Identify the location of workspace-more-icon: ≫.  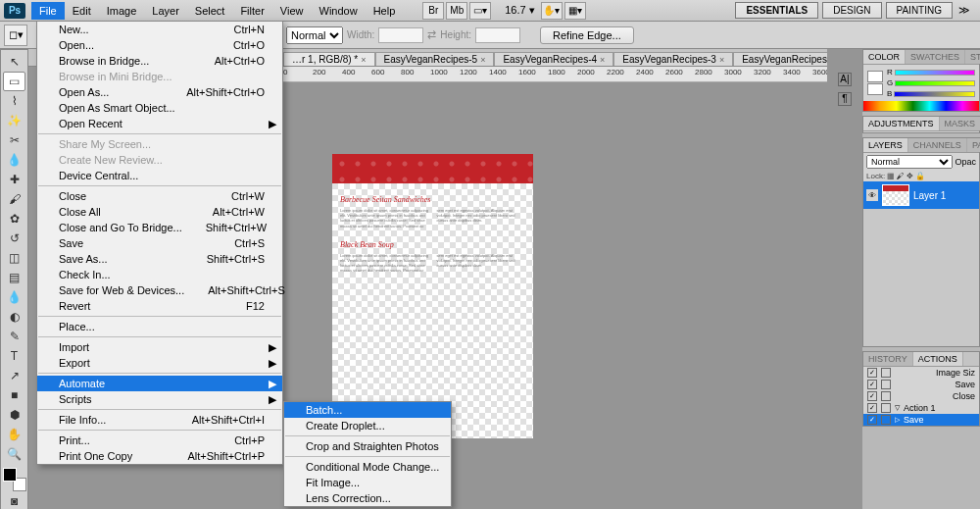
(964, 10).